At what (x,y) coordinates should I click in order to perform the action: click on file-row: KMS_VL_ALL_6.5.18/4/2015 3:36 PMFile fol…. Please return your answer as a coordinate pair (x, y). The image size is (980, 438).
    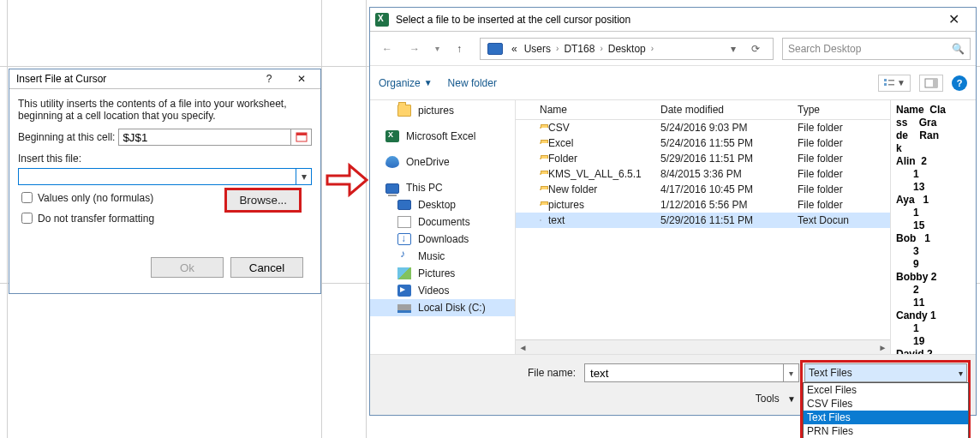
    Looking at the image, I should click on (702, 174).